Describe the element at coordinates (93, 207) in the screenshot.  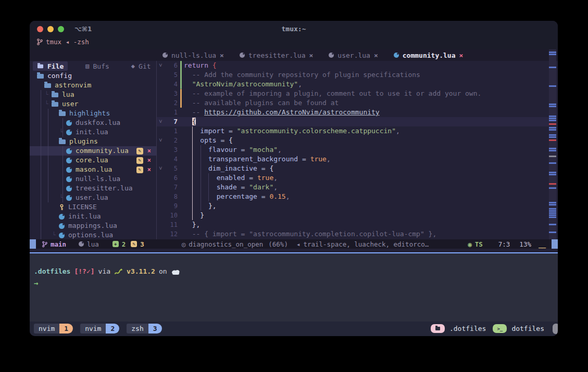
I see `tree-item-LICENSE: LICENSE` at that location.